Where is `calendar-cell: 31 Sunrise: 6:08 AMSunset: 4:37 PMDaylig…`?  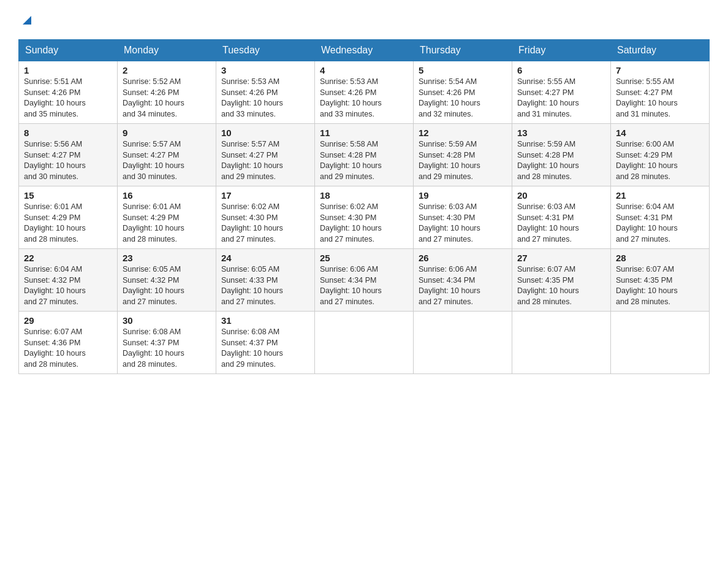
calendar-cell: 31 Sunrise: 6:08 AMSunset: 4:37 PMDaylig… is located at coordinates (266, 343).